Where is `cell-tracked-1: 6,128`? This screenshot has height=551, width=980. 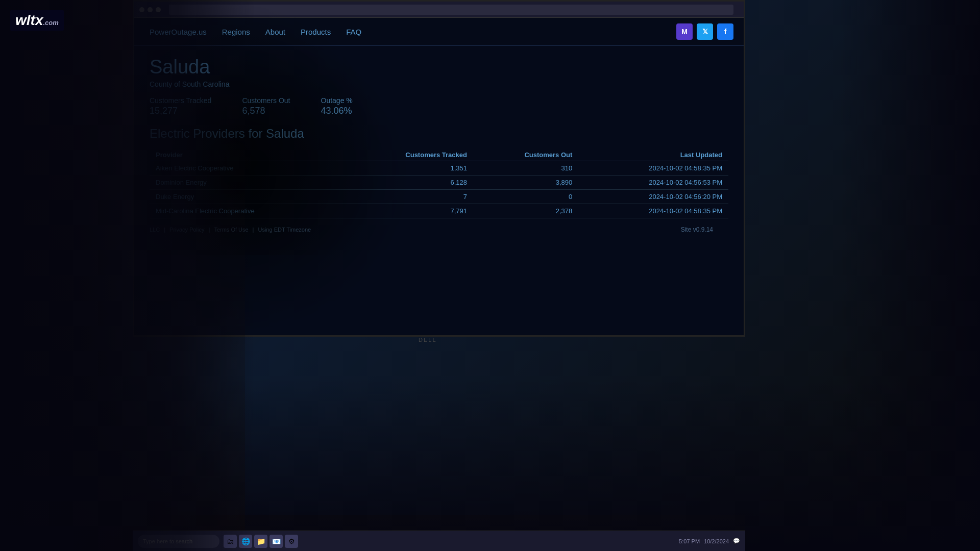 cell-tracked-1: 6,128 is located at coordinates (408, 183).